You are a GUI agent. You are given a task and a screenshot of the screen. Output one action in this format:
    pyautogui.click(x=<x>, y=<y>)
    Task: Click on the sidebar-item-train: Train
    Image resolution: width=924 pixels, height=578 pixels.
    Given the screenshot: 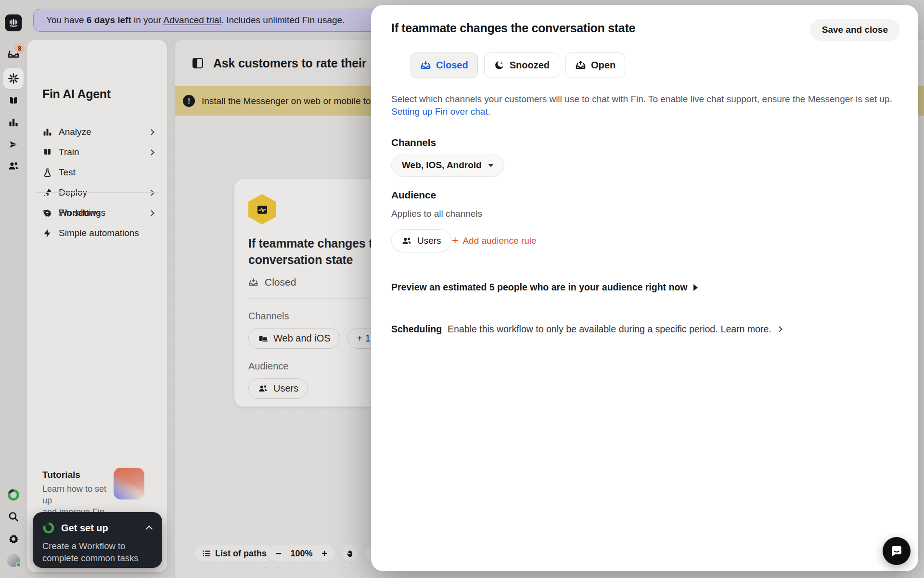 What is the action you would take?
    pyautogui.click(x=97, y=152)
    